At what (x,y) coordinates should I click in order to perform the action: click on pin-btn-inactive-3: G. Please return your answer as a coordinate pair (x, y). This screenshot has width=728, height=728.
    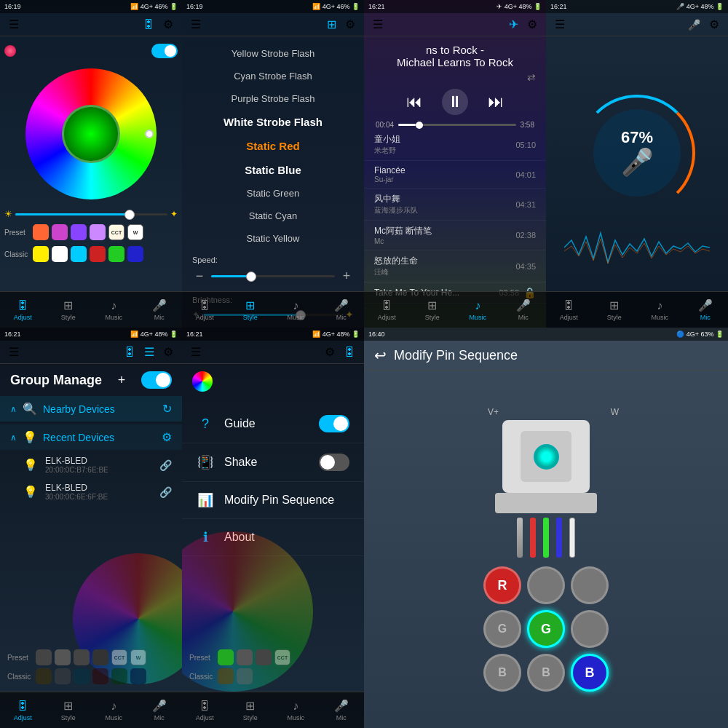
    Looking at the image, I should click on (502, 629).